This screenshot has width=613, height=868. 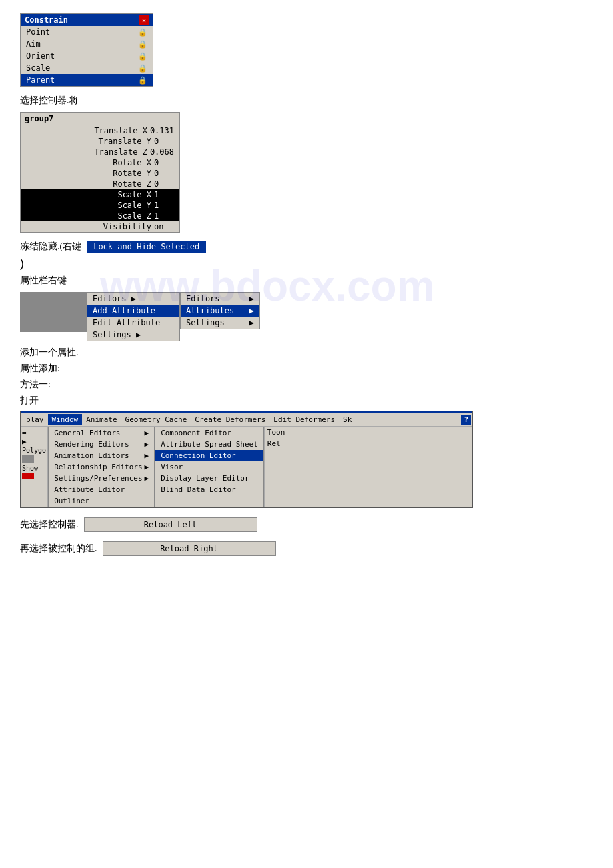 What do you see at coordinates (59, 549) in the screenshot?
I see `zh-select-group-label: 再选择被控制的组.` at bounding box center [59, 549].